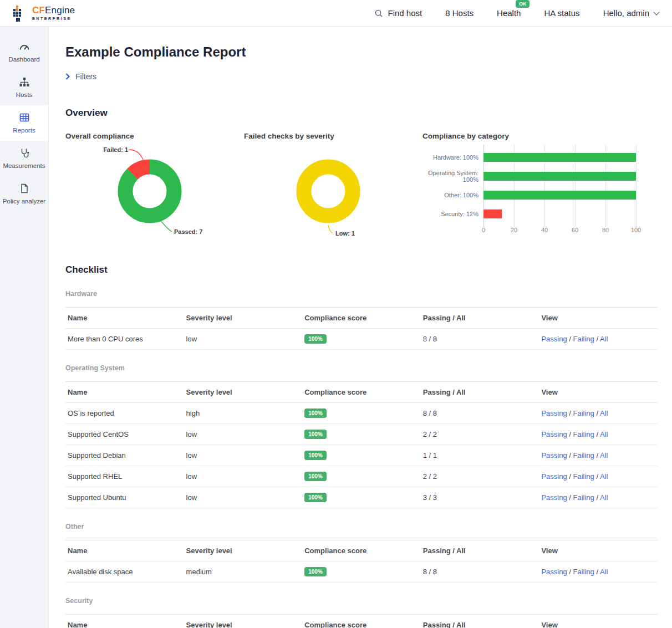 This screenshot has height=628, width=672. What do you see at coordinates (362, 76) in the screenshot?
I see `filters-toggle: Filters` at bounding box center [362, 76].